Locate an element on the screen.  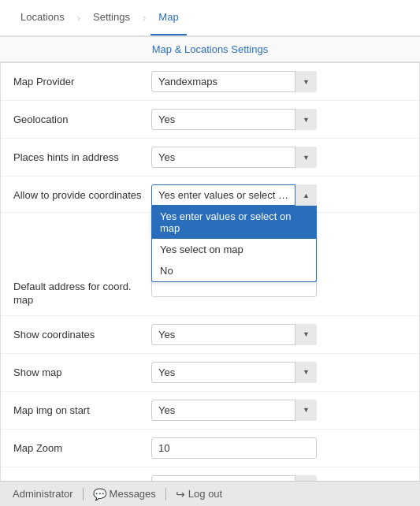
label-map-img-on-start: Map img on start is located at coordinates (82, 408).